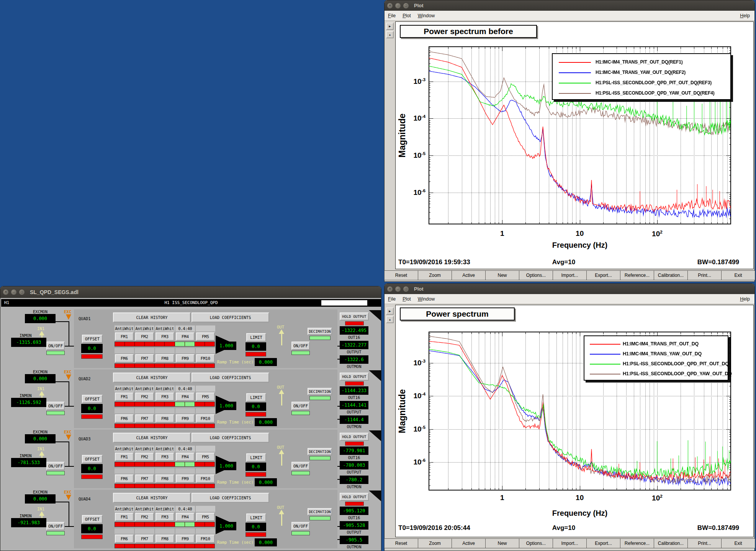  I want to click on calibration-button: Calibration..., so click(671, 275).